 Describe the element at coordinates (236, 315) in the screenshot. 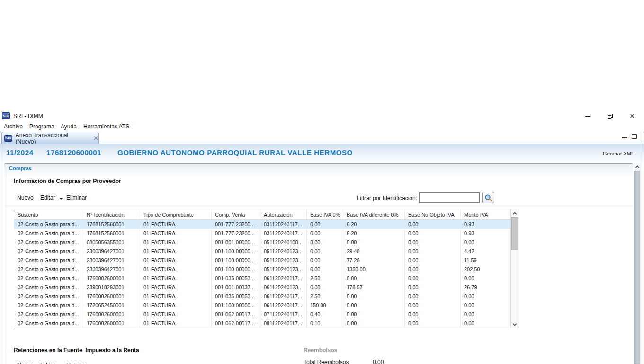

I see `table-cell: 001-062-00017...` at that location.